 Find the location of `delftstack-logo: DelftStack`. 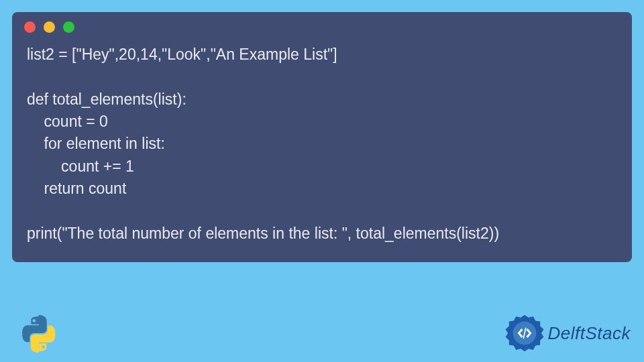

delftstack-logo: DelftStack is located at coordinates (568, 333).